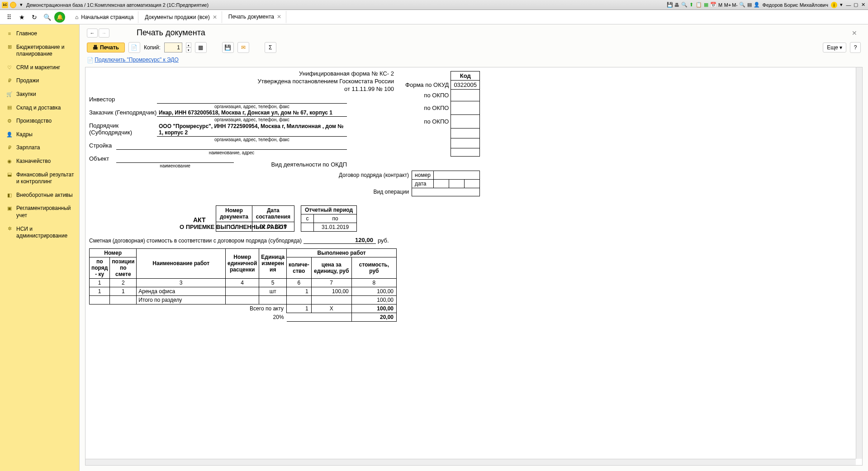  What do you see at coordinates (40, 68) in the screenshot?
I see `sidebar-item-crm: ♡CRM и маркетинг` at bounding box center [40, 68].